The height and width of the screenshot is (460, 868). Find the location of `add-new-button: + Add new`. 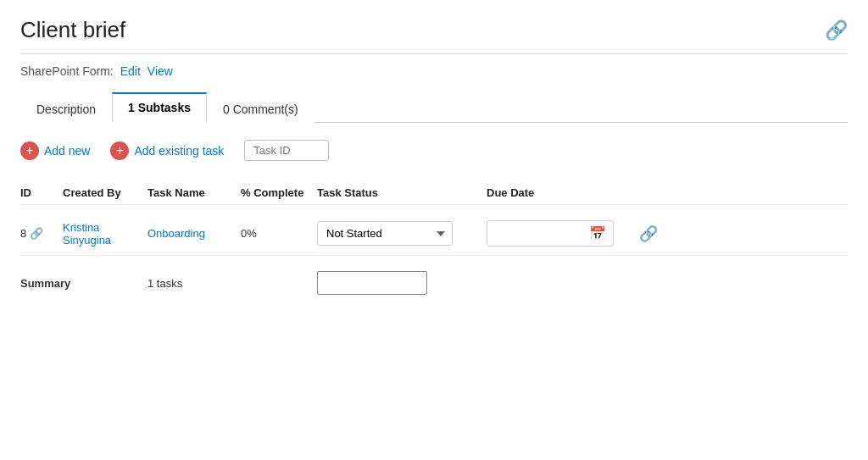

add-new-button: + Add new is located at coordinates (55, 151).